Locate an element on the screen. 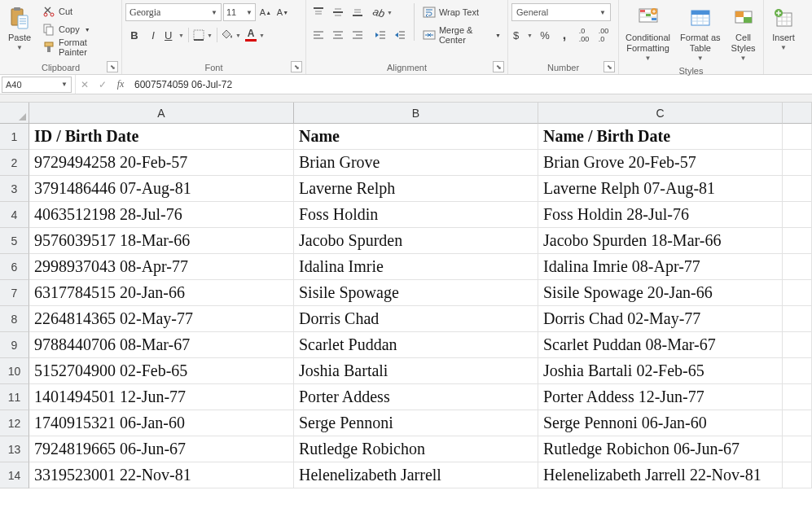  cell-D5 is located at coordinates (797, 241).